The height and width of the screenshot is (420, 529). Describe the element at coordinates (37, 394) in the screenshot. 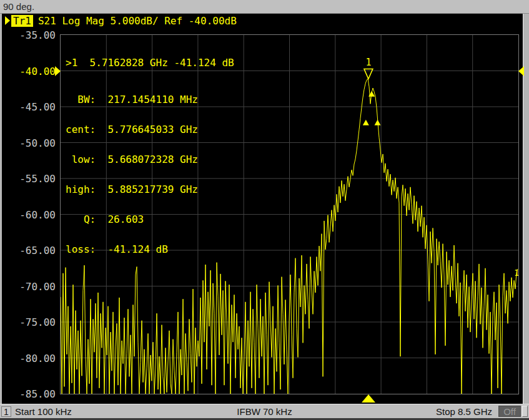

I see `y-axis-tick-label: -85.00` at that location.